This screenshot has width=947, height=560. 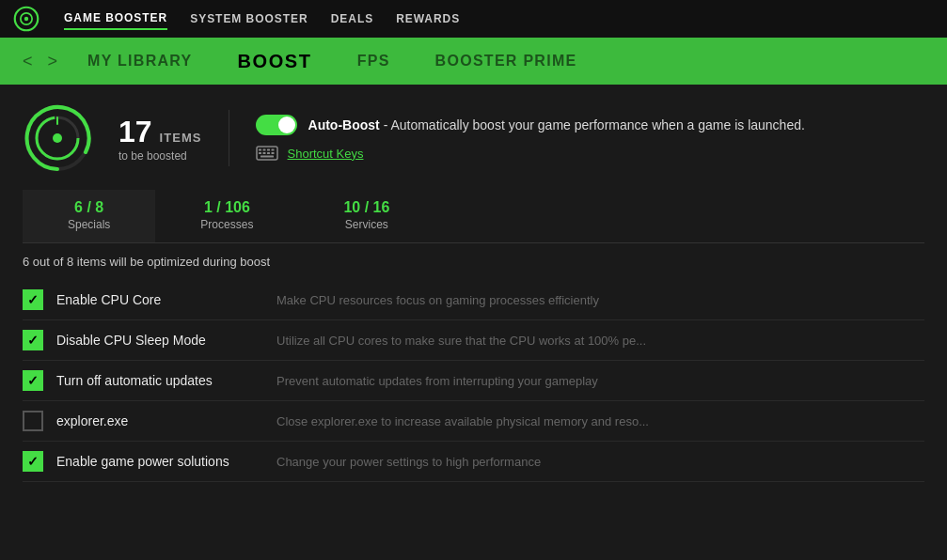 What do you see at coordinates (530, 153) in the screenshot?
I see `shortcut-row: Shortcut Keys` at bounding box center [530, 153].